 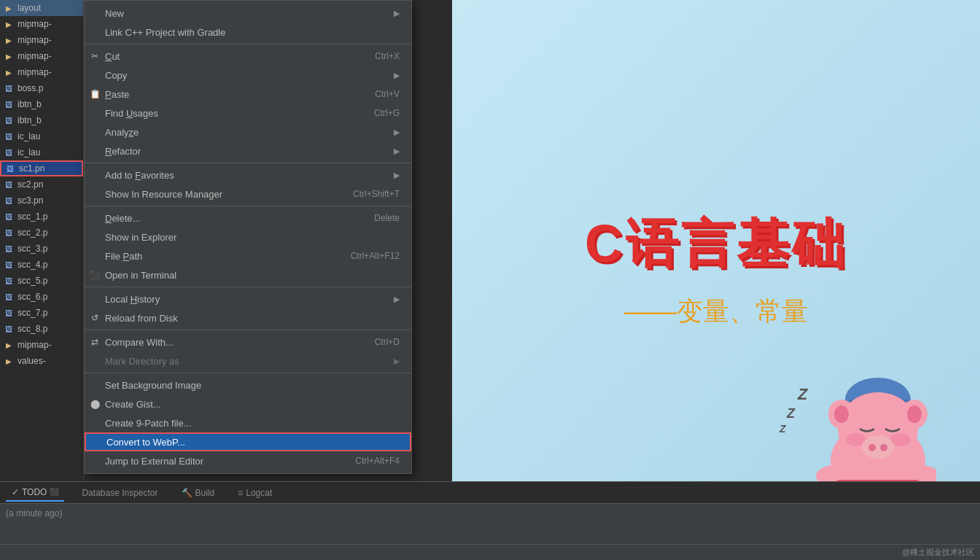 I want to click on menu-item-refactor: Refactor ▶, so click(x=248, y=151).